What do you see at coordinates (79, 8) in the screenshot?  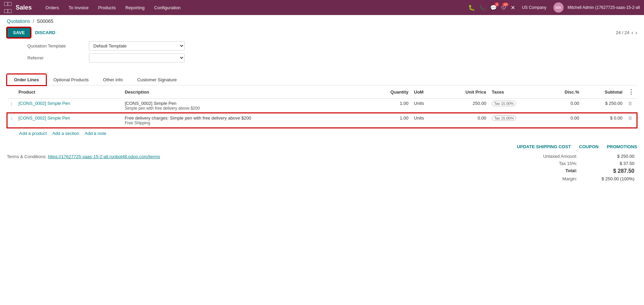 I see `nav-to-invoice: To Invoice` at bounding box center [79, 8].